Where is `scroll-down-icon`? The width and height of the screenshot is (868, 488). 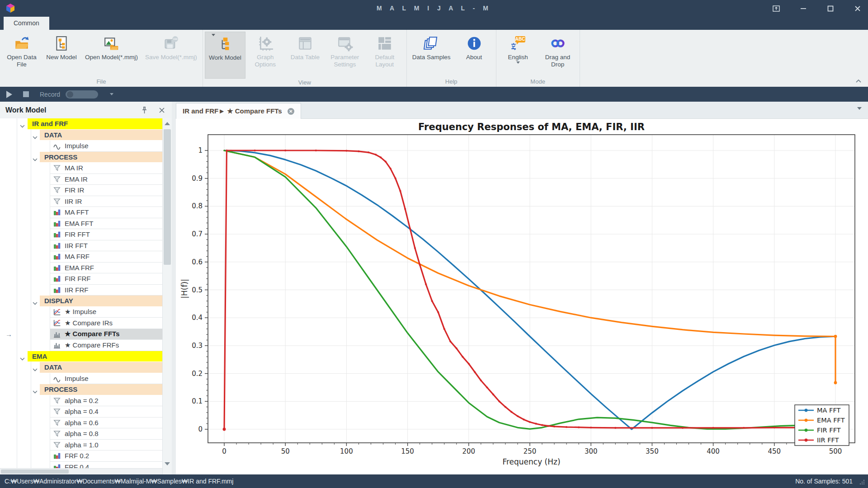
scroll-down-icon is located at coordinates (167, 464).